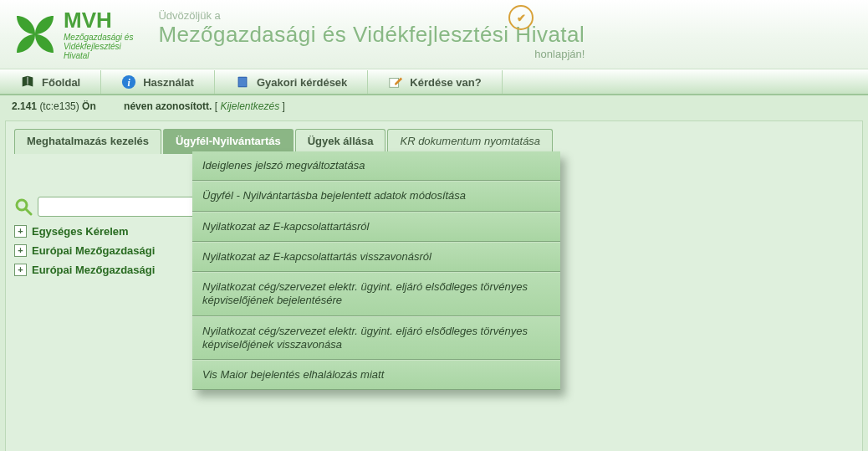 The image size is (868, 451). What do you see at coordinates (243, 82) in the screenshot?
I see `diamond-book-icon` at bounding box center [243, 82].